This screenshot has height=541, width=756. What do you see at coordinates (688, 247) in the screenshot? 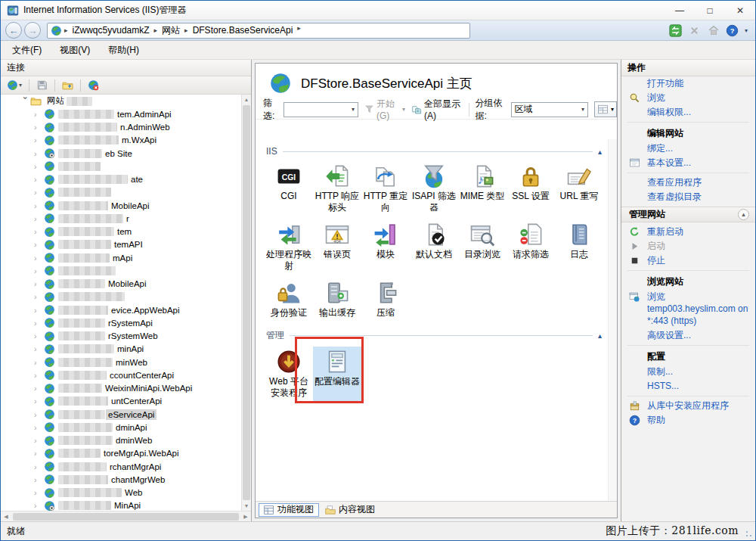
I see `action-item: 启动` at bounding box center [688, 247].